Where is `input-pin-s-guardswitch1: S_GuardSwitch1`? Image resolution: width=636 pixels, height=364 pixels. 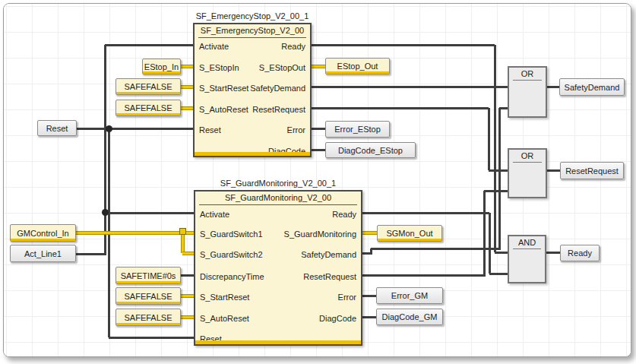
input-pin-s-guardswitch1: S_GuardSwitch1 is located at coordinates (231, 234).